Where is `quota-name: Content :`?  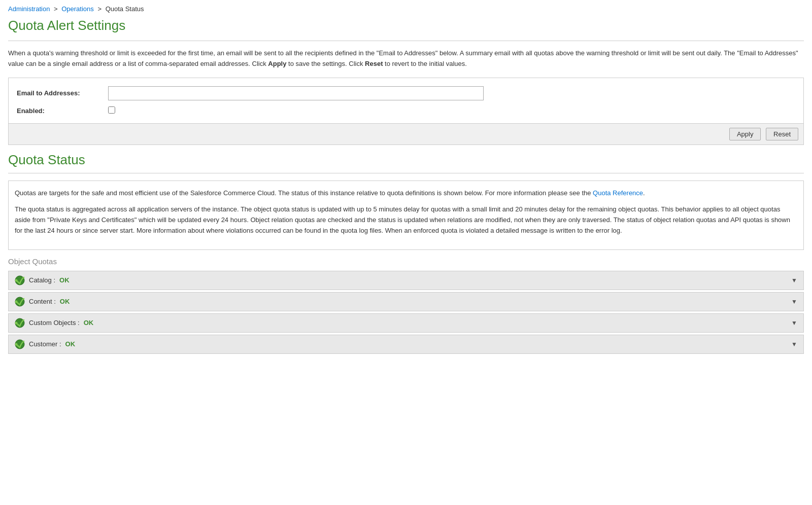
quota-name: Content : is located at coordinates (43, 301).